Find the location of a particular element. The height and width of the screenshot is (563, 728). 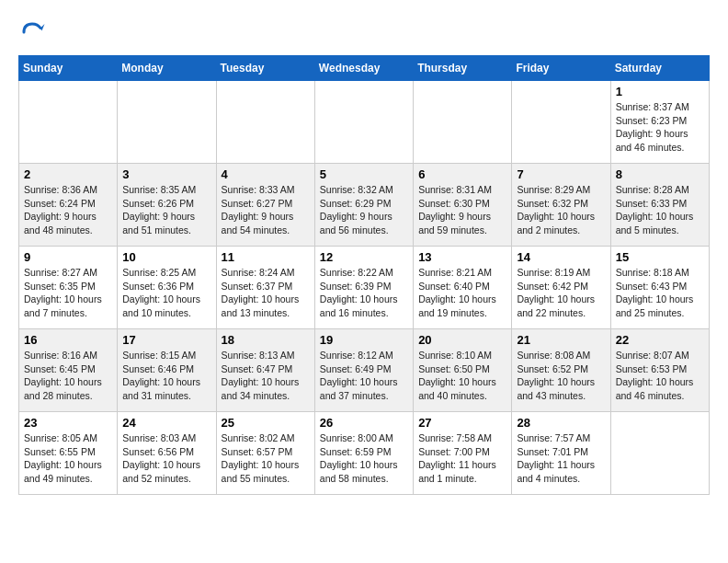

calendar-week-2: 2Sunrise: 8:36 AM Sunset: 6:24 PM Daylig… is located at coordinates (364, 205).